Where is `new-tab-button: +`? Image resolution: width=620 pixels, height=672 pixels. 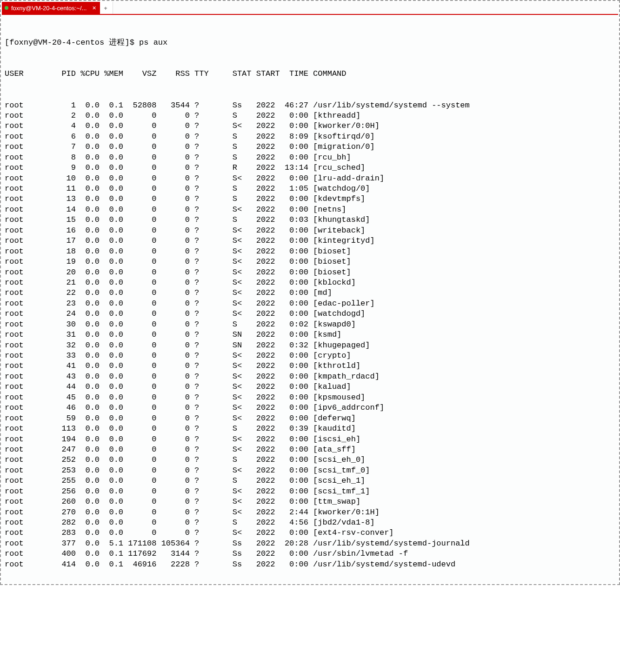 new-tab-button: + is located at coordinates (107, 8).